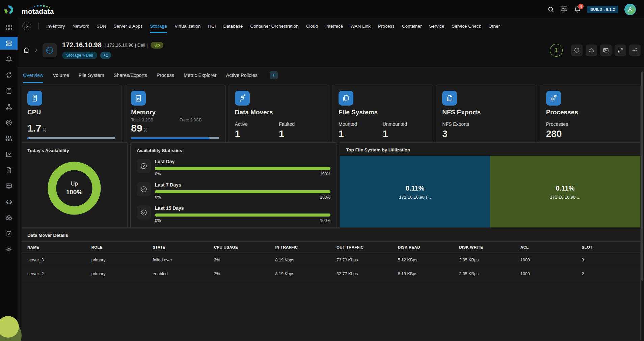 Image resolution: width=644 pixels, height=341 pixels. I want to click on status-badge: Up, so click(157, 45).